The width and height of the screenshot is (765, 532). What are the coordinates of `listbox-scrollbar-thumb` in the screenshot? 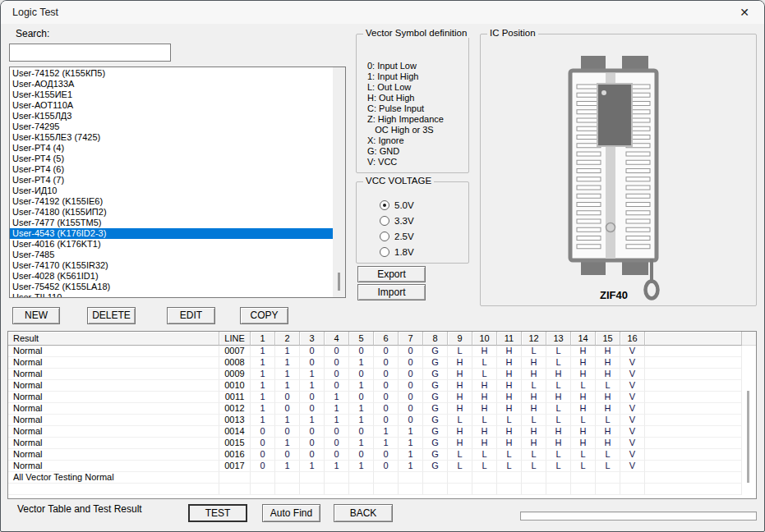 It's located at (339, 282).